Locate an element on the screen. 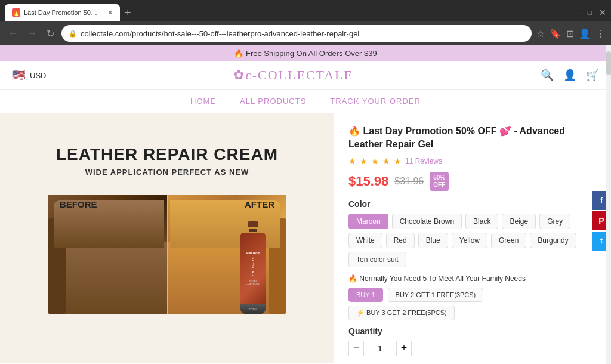 The width and height of the screenshot is (611, 364). back-button: ← is located at coordinates (13, 33).